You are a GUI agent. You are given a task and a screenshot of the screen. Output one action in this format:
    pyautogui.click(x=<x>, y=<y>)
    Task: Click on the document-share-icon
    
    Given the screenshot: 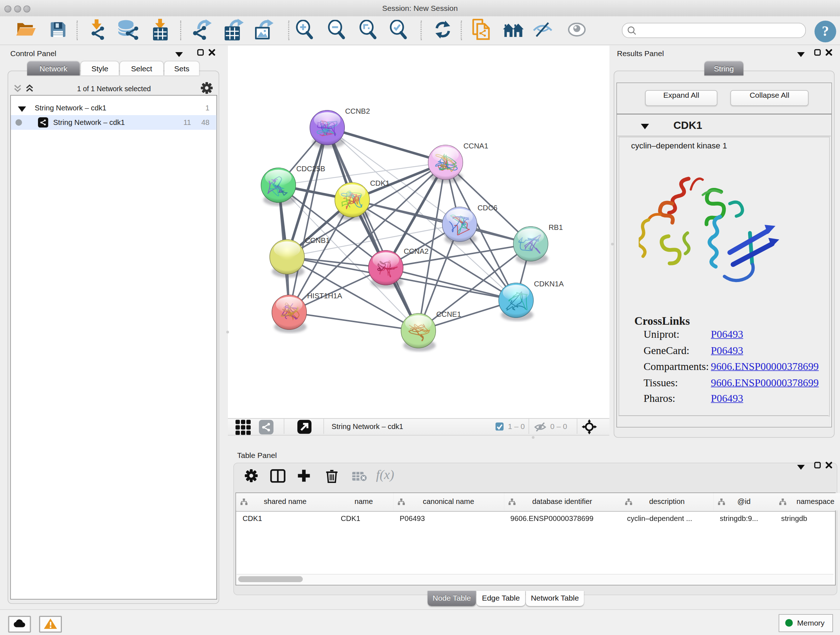 What is the action you would take?
    pyautogui.click(x=482, y=30)
    